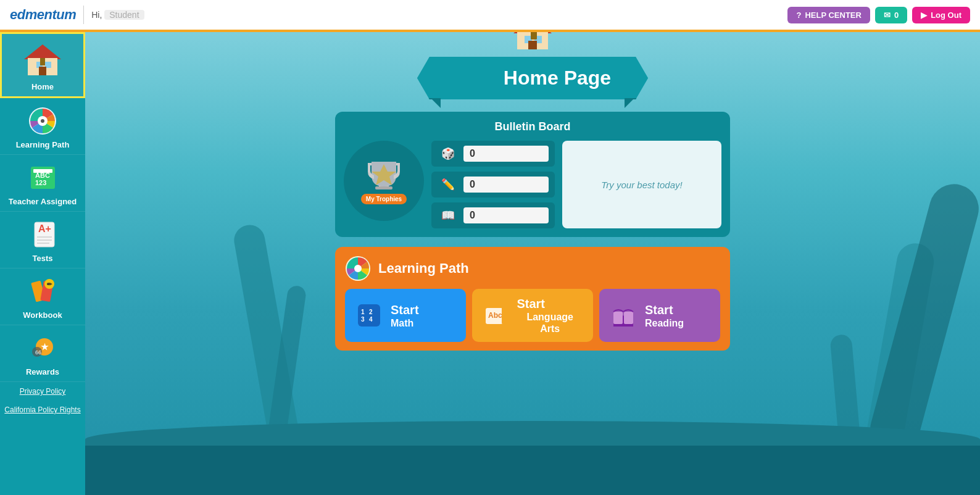 The image size is (980, 495). I want to click on stat-row-1: ✏️ 0, so click(493, 185).